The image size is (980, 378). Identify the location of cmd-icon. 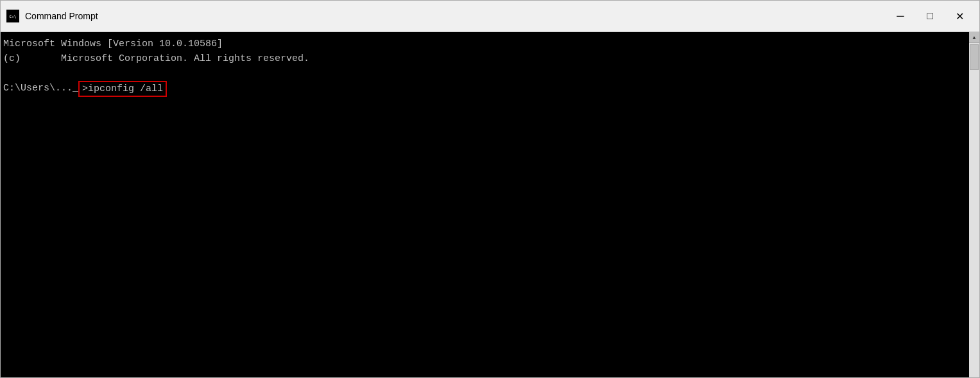
(13, 16).